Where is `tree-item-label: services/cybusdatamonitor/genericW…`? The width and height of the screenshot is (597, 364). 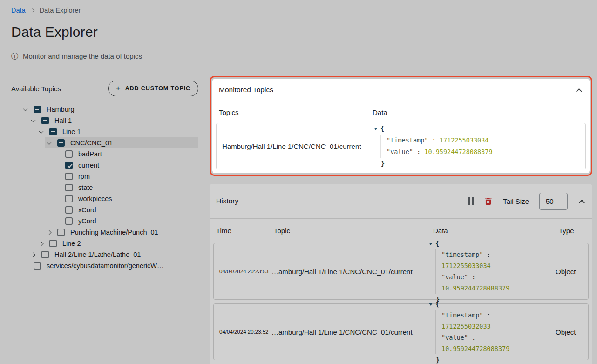 tree-item-label: services/cybusdatamonitor/genericW… is located at coordinates (105, 266).